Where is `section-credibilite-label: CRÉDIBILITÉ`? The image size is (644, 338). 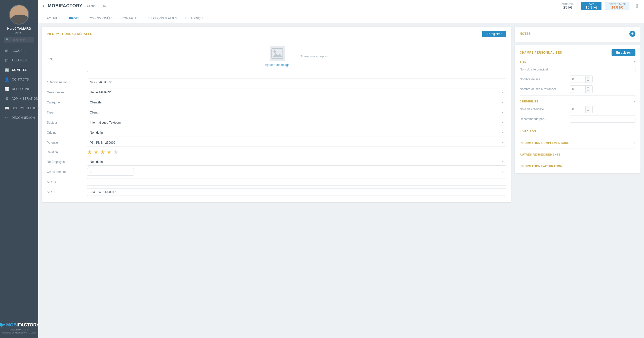
section-credibilite-label: CRÉDIBILITÉ is located at coordinates (529, 101).